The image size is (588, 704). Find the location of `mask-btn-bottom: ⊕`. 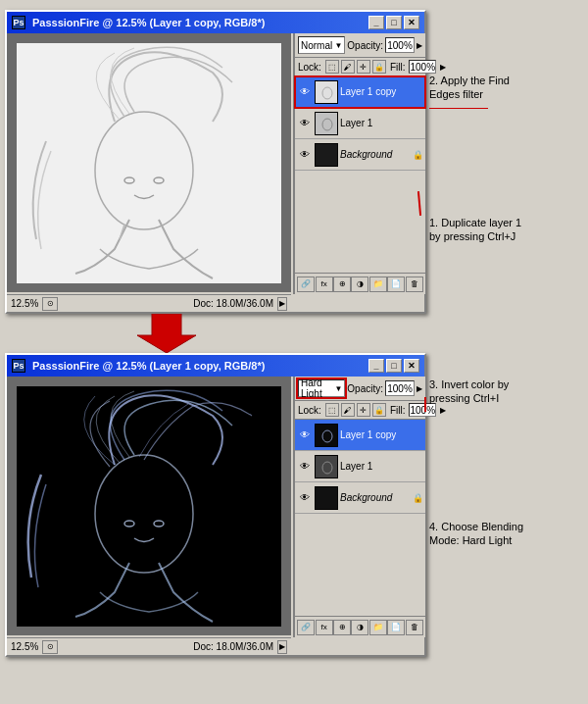

mask-btn-bottom: ⊕ is located at coordinates (342, 628).